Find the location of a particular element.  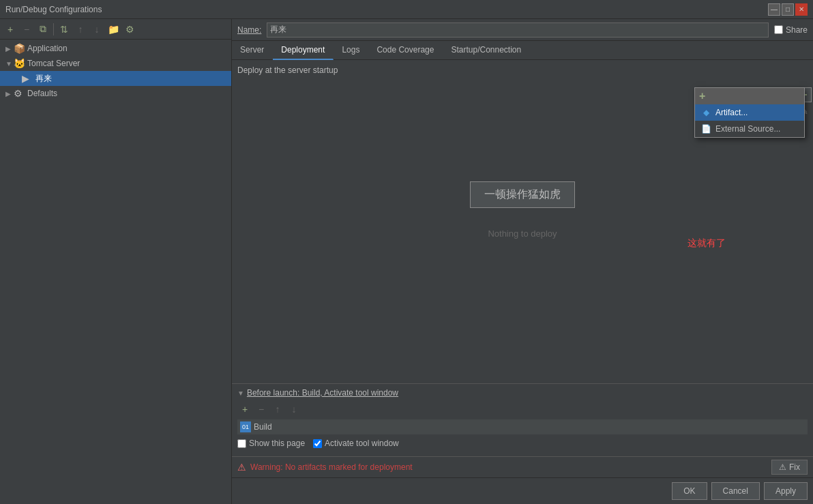

window-title: Run/Debug Configurations is located at coordinates (387, 10).